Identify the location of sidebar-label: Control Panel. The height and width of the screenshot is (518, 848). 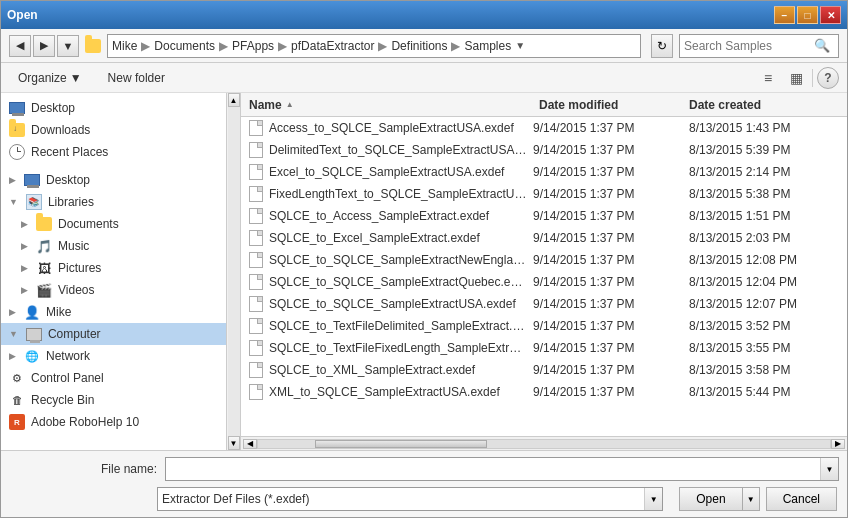
(68, 378).